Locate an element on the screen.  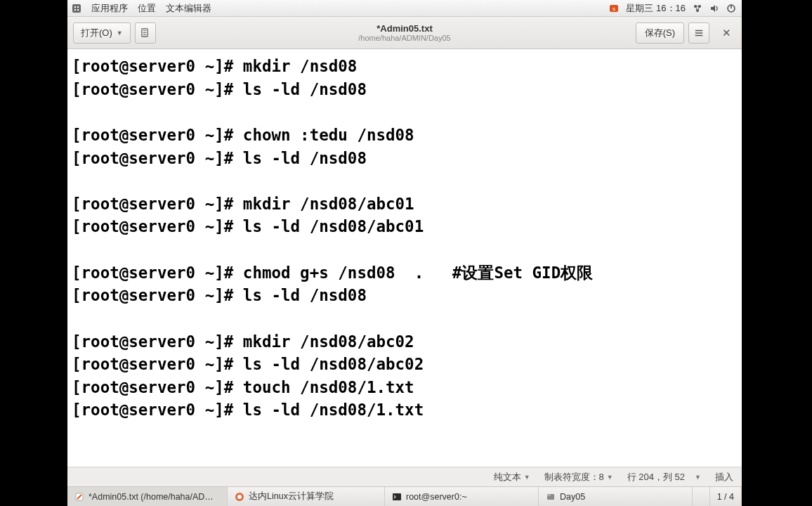
close-button: ✕ is located at coordinates (726, 33).